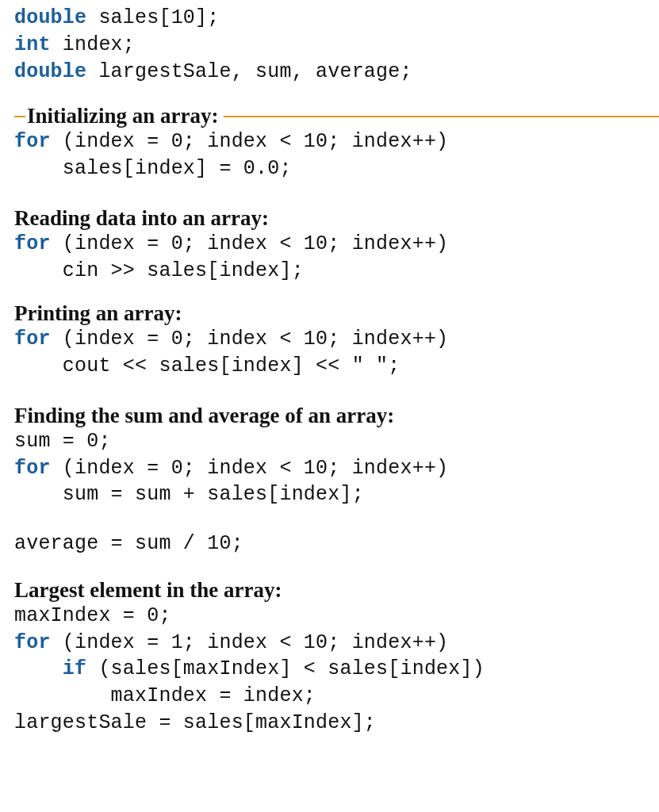  Describe the element at coordinates (336, 44) in the screenshot. I see `declarations-code: double sales[10]; int index; double larg…` at that location.